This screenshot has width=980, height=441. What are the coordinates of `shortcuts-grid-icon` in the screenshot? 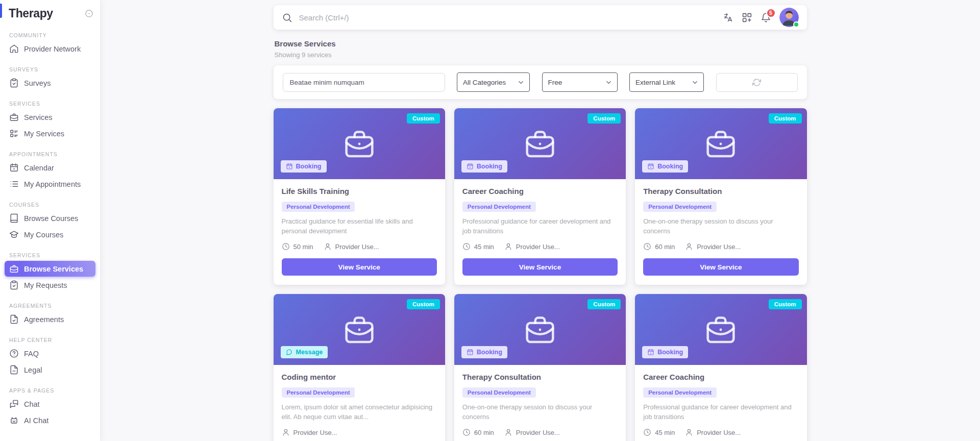 It's located at (747, 17).